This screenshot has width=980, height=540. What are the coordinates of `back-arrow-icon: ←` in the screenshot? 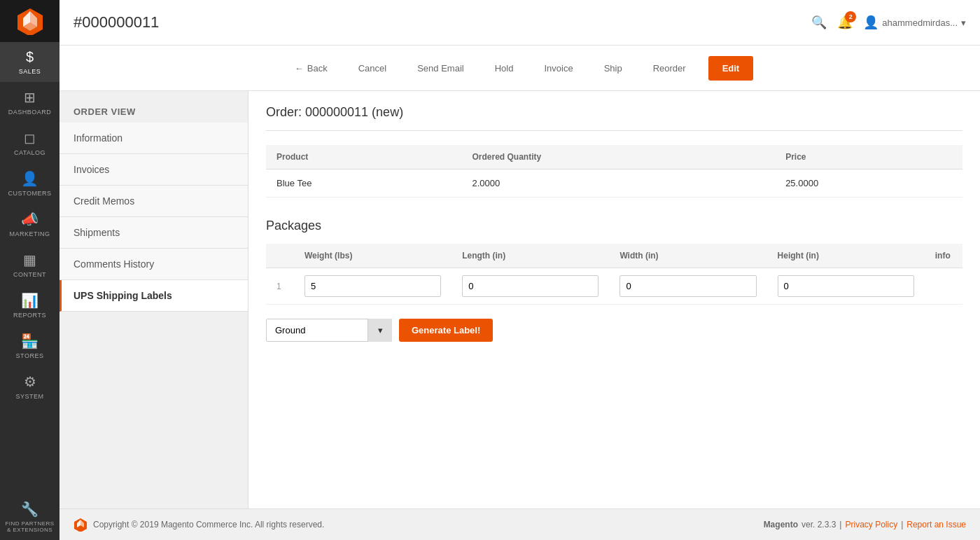 It's located at (300, 69).